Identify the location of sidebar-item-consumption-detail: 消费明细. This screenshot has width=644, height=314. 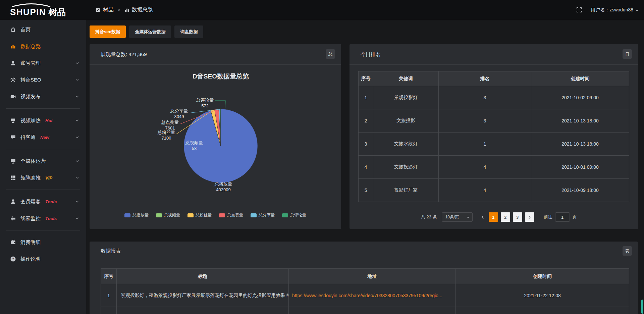
(43, 242).